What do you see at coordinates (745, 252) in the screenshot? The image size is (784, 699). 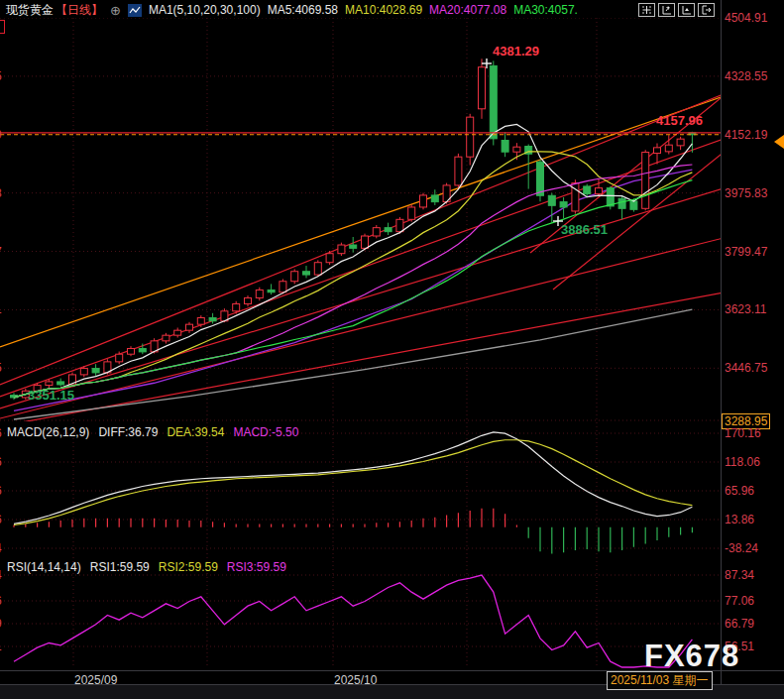 I see `price-axis-label: 3799.47` at bounding box center [745, 252].